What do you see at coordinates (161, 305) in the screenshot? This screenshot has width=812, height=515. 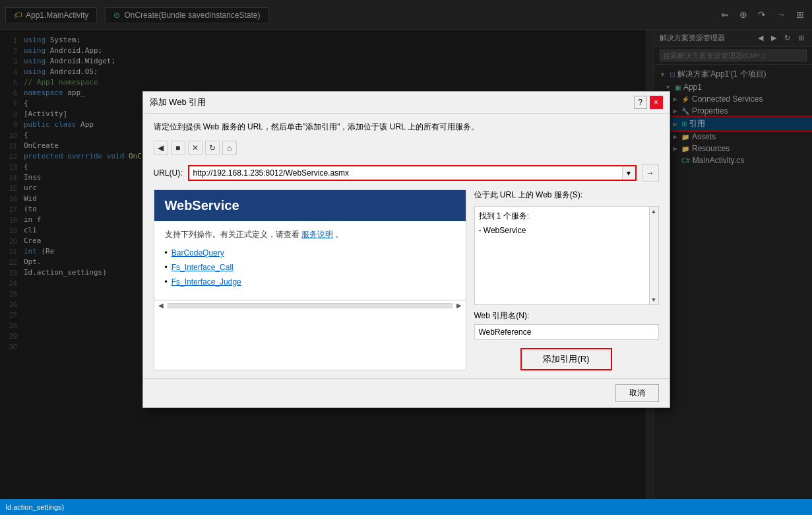 I see `scroll-left-btn: ◀` at bounding box center [161, 305].